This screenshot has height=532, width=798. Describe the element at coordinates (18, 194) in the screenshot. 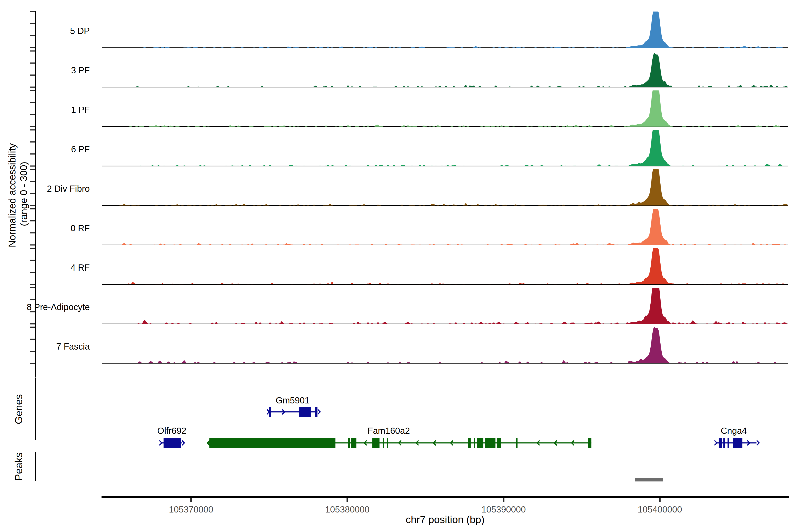

I see `y-axis-title: Normalized accessibility (range 0 - 300)` at that location.